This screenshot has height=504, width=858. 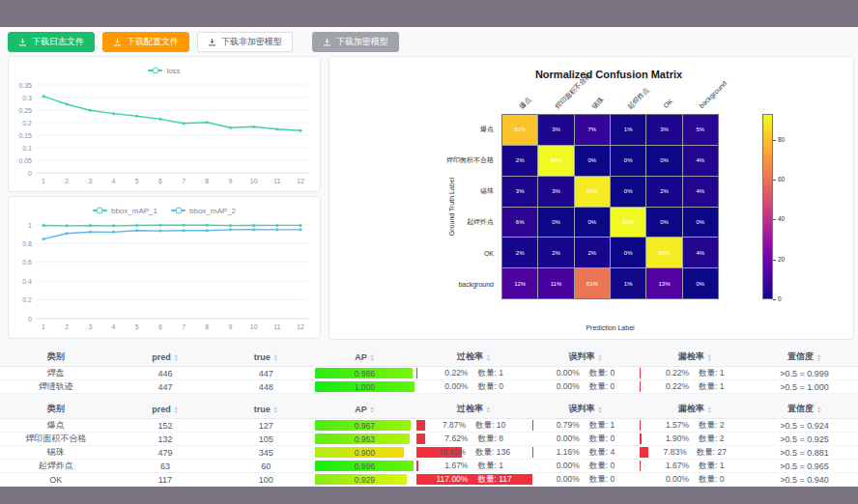 What do you see at coordinates (711, 452) in the screenshot?
I see `rate-count: 数量: 27` at bounding box center [711, 452].